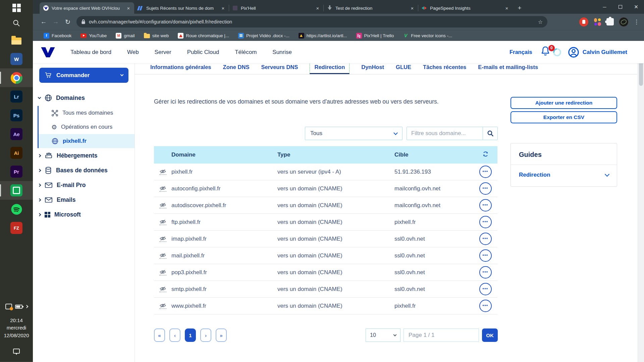 The height and width of the screenshot is (362, 644). What do you see at coordinates (445, 133) in the screenshot?
I see `subdomain-filter-input` at bounding box center [445, 133].